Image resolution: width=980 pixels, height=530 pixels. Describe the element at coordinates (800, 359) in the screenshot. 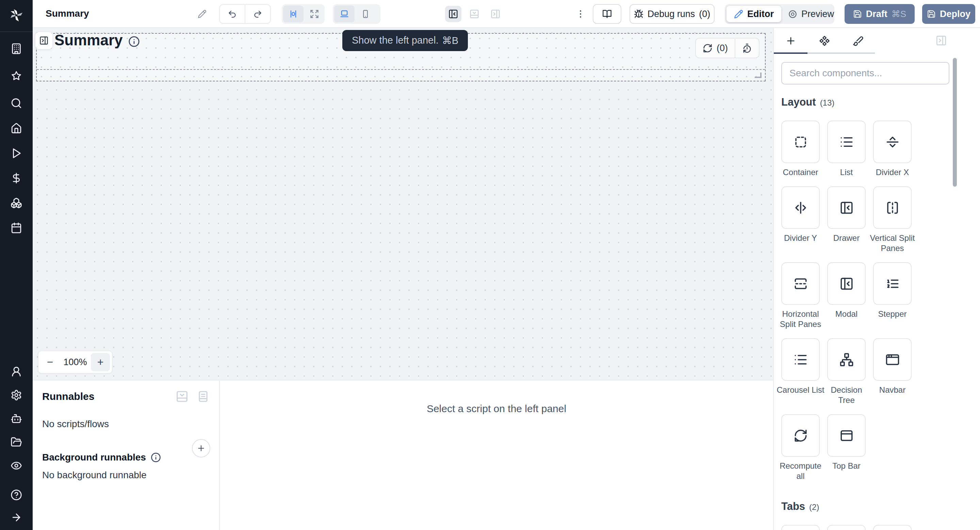

I see `list-icon` at that location.